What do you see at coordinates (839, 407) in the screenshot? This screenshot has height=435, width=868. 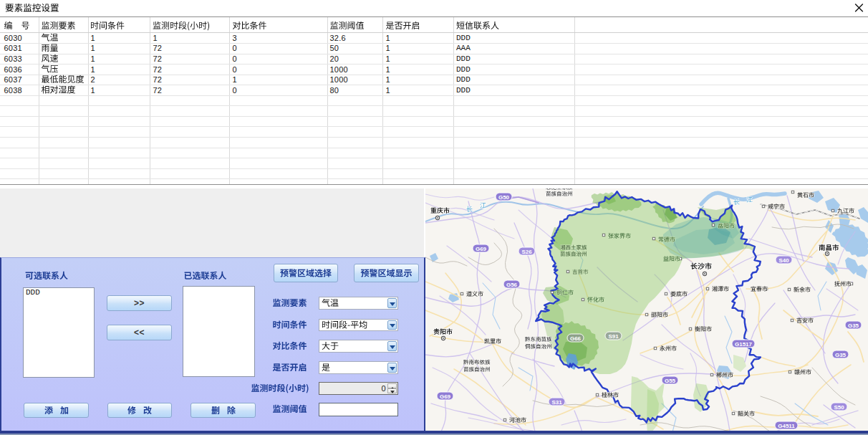 I see `svg-text: S50` at bounding box center [839, 407].